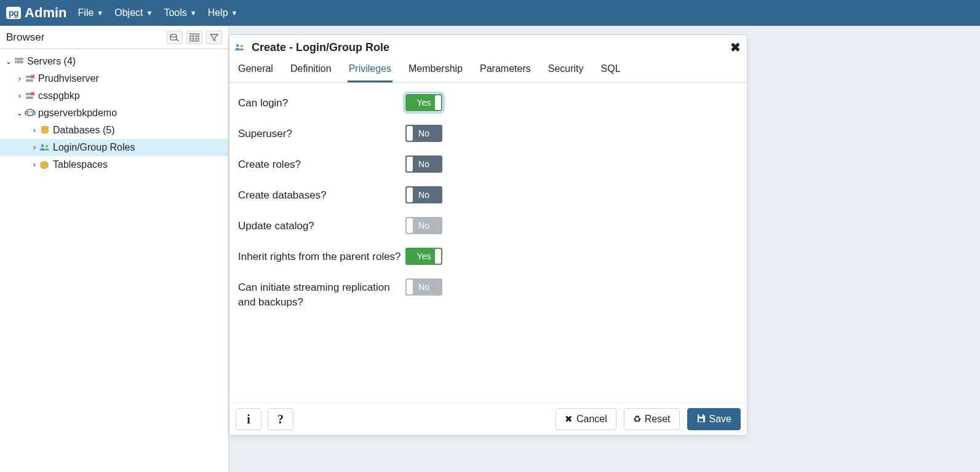 This screenshot has width=980, height=472. Describe the element at coordinates (214, 37) in the screenshot. I see `filter-icon` at that location.